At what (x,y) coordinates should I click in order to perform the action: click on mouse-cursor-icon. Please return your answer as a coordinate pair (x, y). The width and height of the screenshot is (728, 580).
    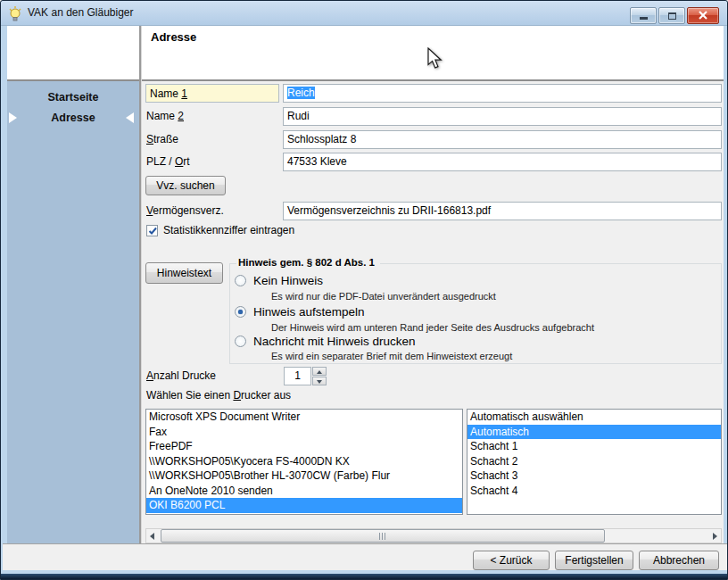
    Looking at the image, I should click on (437, 59).